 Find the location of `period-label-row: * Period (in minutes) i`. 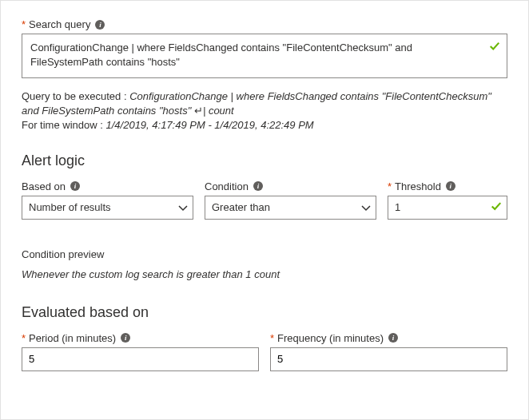

period-label-row: * Period (in minutes) i is located at coordinates (141, 339).